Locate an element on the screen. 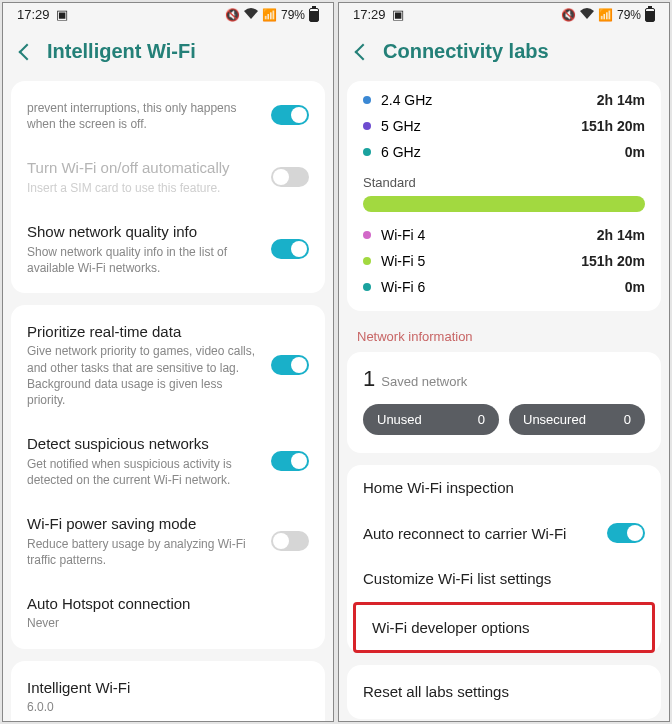 The height and width of the screenshot is (724, 672). header: Connectivity labs is located at coordinates (504, 52).